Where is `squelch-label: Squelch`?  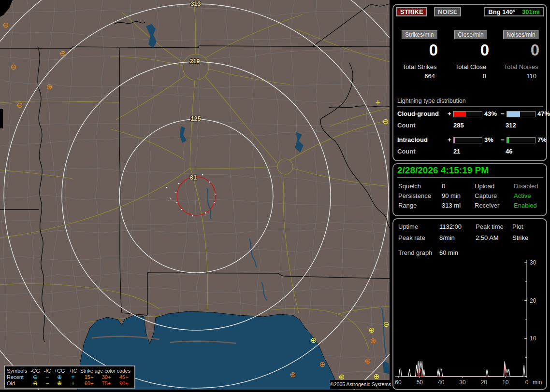
squelch-label: Squelch is located at coordinates (410, 186).